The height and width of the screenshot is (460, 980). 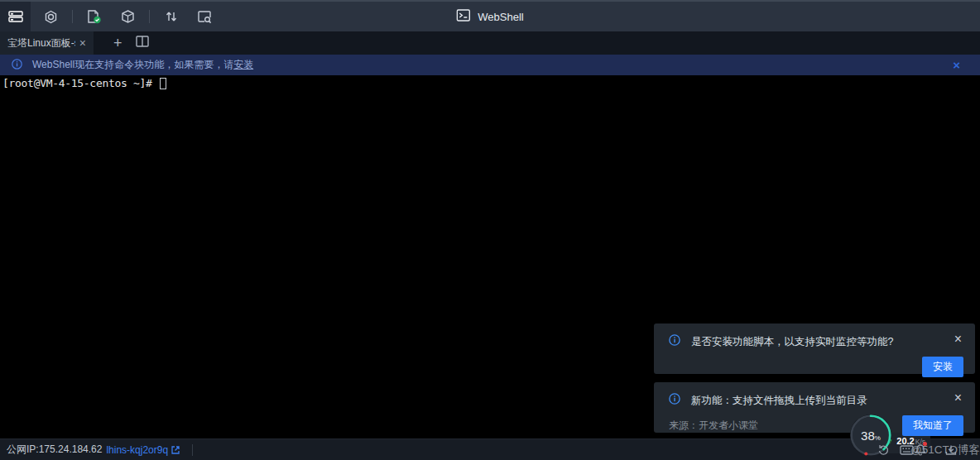 I want to click on status-bar: 公网IP:175.24.184.62 lhins-kqj2or9q, so click(x=490, y=449).